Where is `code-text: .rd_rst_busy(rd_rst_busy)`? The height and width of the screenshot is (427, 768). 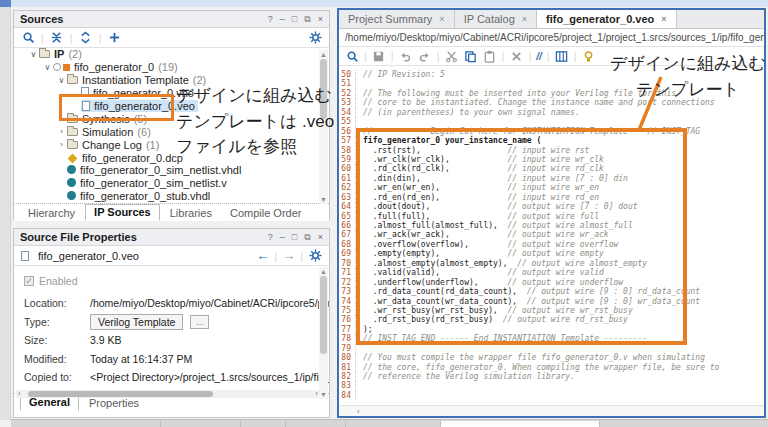 code-text: .rd_rst_busy(rd_rst_busy) is located at coordinates (430, 320).